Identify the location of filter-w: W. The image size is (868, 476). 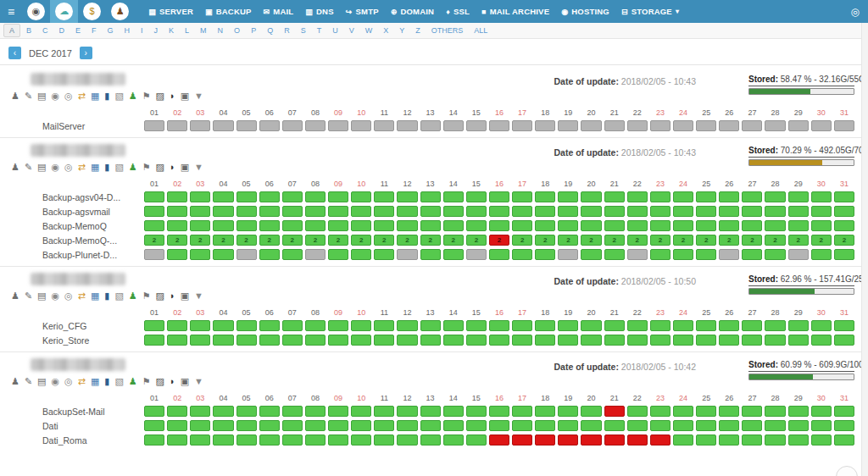
(370, 30).